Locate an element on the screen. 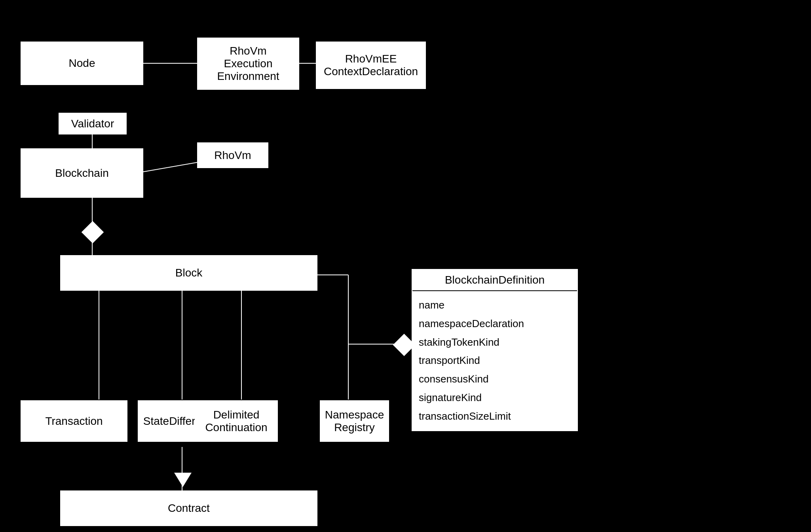 The width and height of the screenshot is (811, 532). transaction-box: Transaction is located at coordinates (74, 421).